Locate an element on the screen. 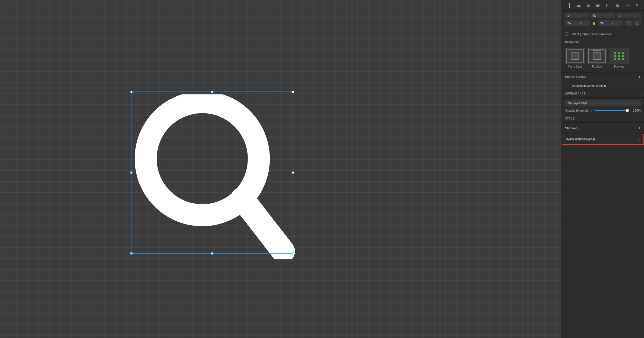 The image size is (644, 338). x-label: X is located at coordinates (581, 16).